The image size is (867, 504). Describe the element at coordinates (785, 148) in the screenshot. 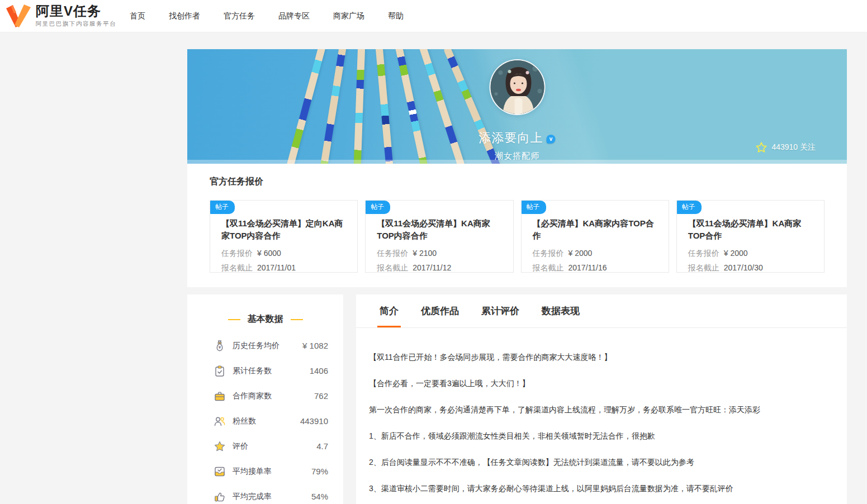

I see `follow-count: 443910 关注` at that location.